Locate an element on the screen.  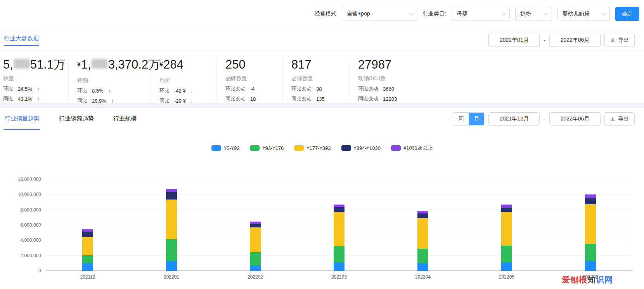
metric-value: 18 is located at coordinates (253, 99).